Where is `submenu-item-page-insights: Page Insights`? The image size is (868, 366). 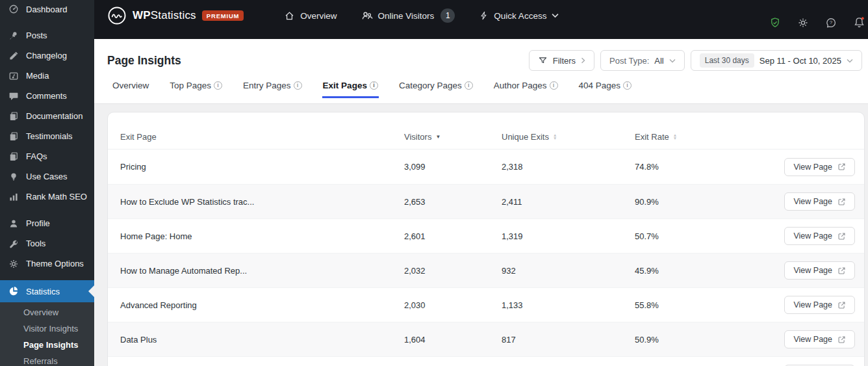
submenu-item-page-insights: Page Insights is located at coordinates (47, 345).